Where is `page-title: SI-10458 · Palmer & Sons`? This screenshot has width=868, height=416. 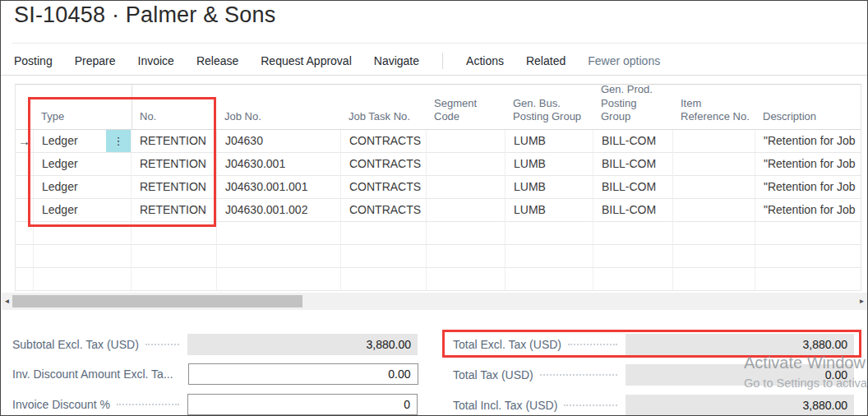
page-title: SI-10458 · Palmer & Sons is located at coordinates (145, 15).